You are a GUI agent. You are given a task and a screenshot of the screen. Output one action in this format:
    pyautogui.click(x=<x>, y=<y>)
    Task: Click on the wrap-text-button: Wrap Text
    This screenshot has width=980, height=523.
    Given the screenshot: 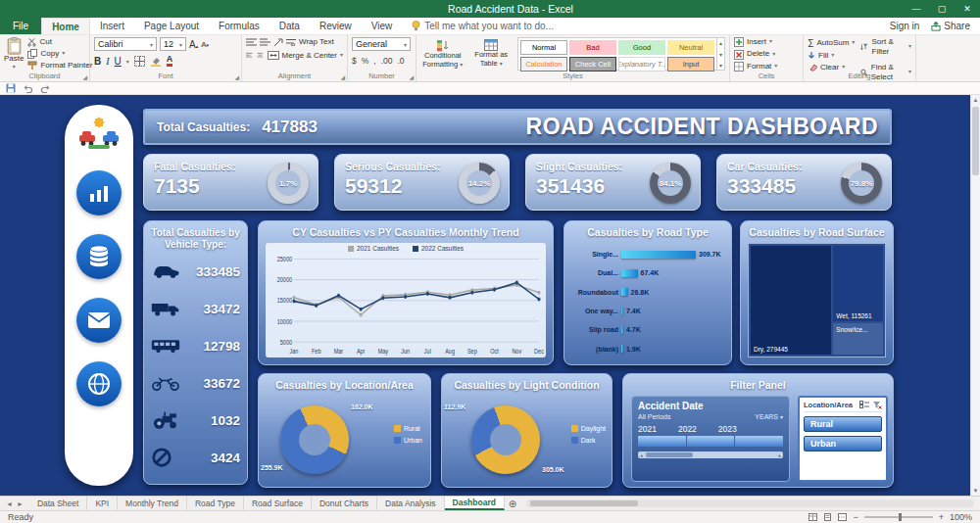 What is the action you would take?
    pyautogui.click(x=310, y=42)
    